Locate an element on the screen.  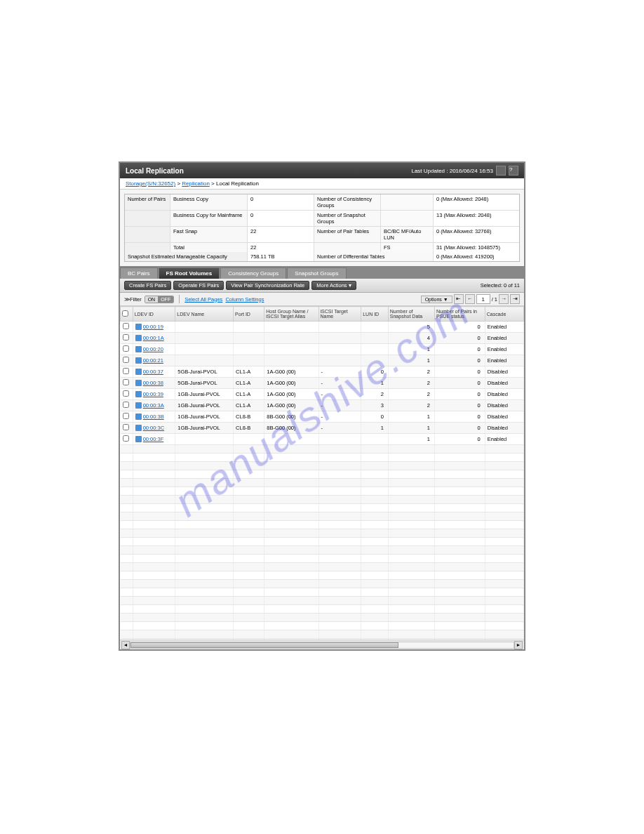
column-header: Number of Pairs in PSUE status is located at coordinates (460, 315).